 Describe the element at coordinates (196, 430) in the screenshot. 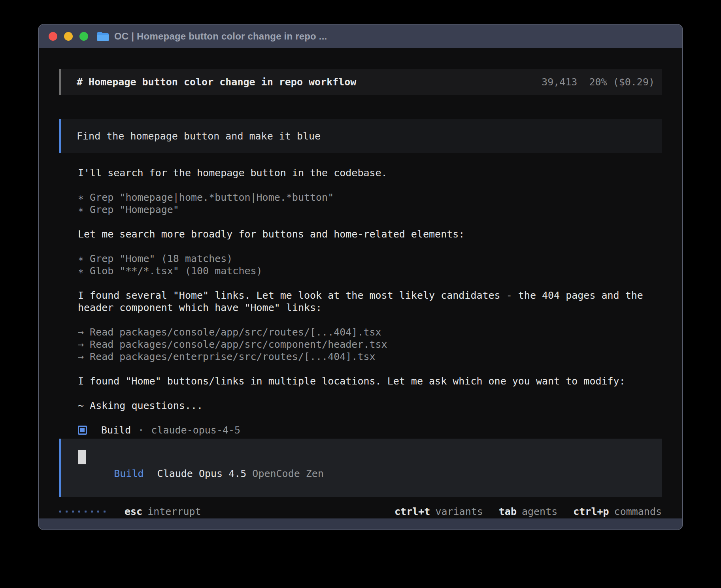

I see `agent-model-id: claude-opus-4-5` at that location.